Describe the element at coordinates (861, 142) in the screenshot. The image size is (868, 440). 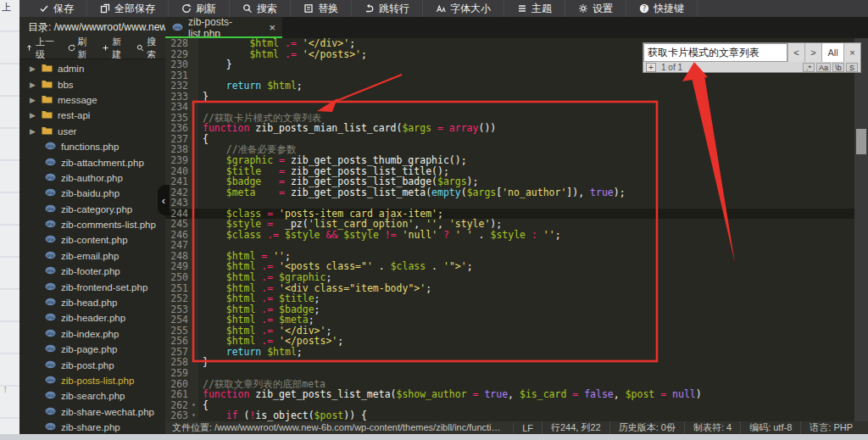
I see `editor-scrollbar-thumb` at that location.